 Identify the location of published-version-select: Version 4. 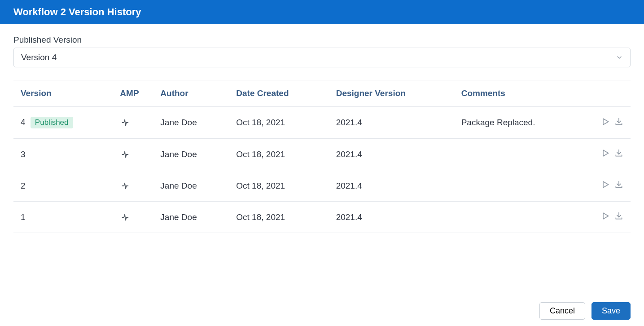
(322, 57).